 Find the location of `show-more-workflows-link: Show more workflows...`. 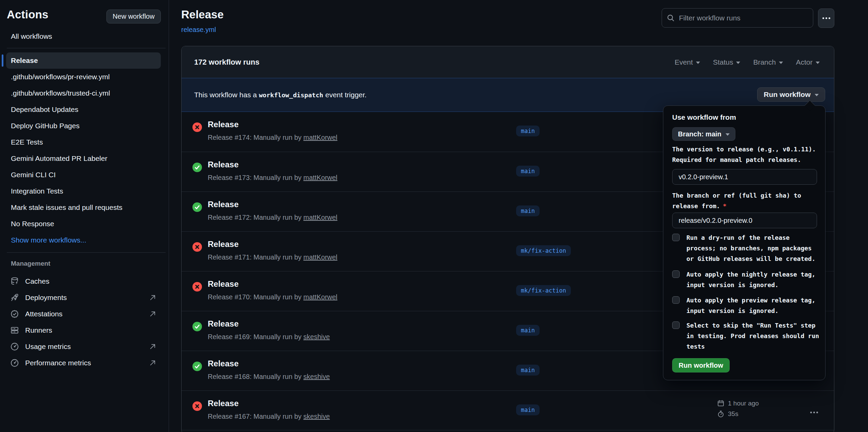

show-more-workflows-link: Show more workflows... is located at coordinates (87, 240).